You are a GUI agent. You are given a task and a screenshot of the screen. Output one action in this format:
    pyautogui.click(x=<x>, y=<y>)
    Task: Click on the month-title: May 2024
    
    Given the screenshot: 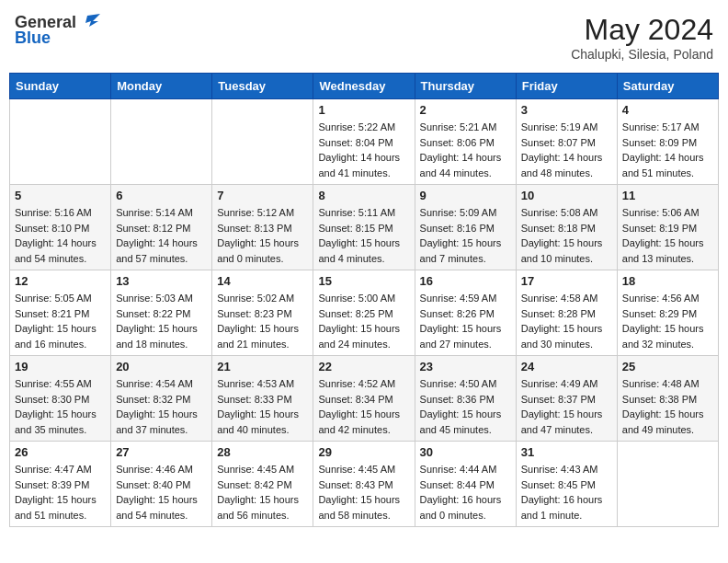 What is the action you would take?
    pyautogui.click(x=642, y=29)
    